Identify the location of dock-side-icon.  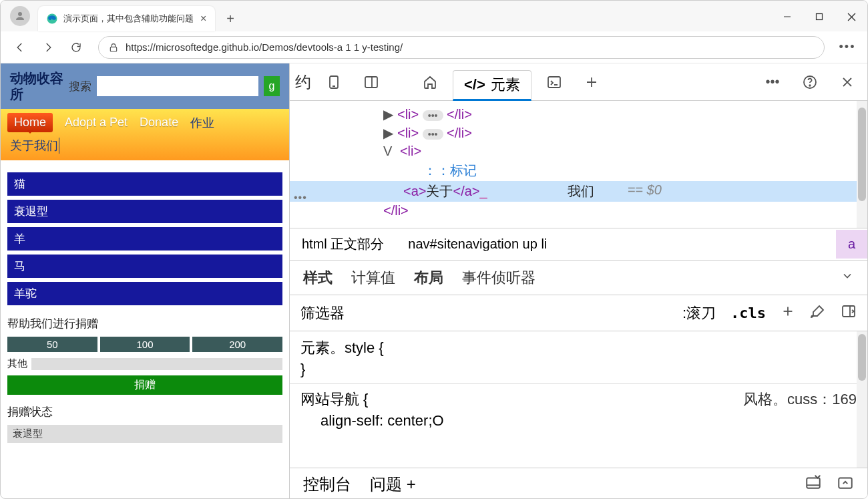
(371, 82).